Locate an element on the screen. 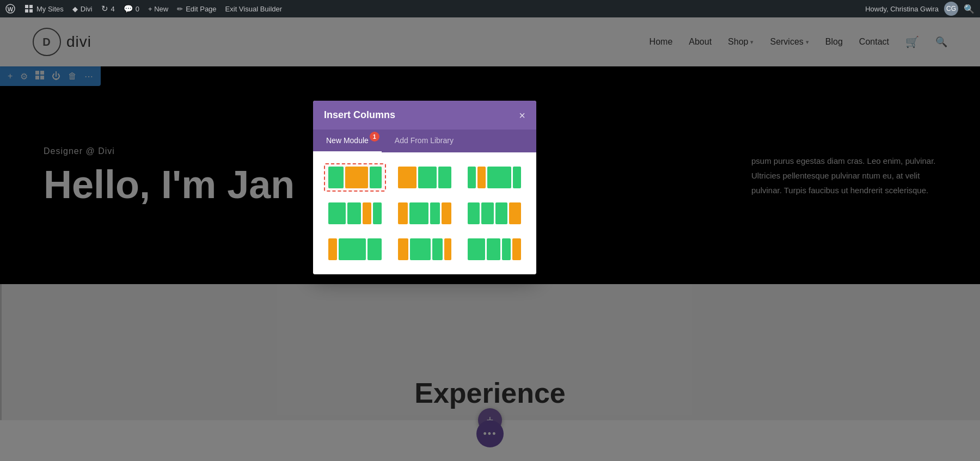 The width and height of the screenshot is (980, 461). layout-1col is located at coordinates (355, 177).